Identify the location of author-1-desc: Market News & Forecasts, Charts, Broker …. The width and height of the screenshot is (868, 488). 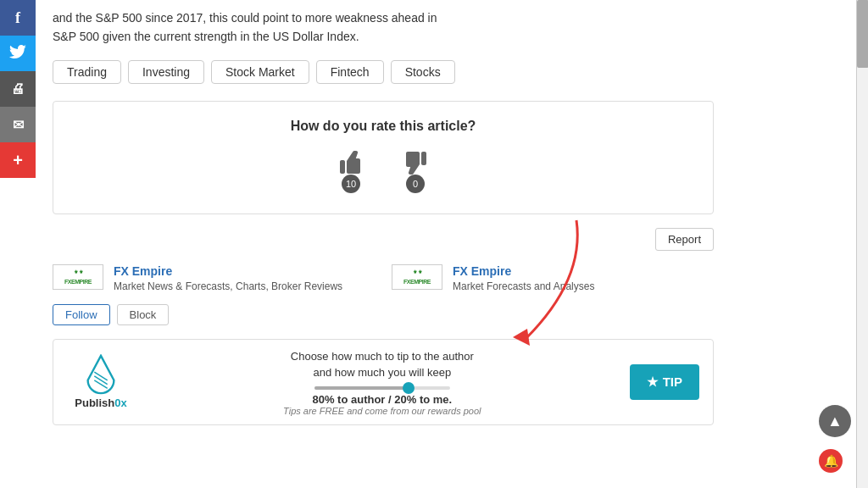
(244, 286).